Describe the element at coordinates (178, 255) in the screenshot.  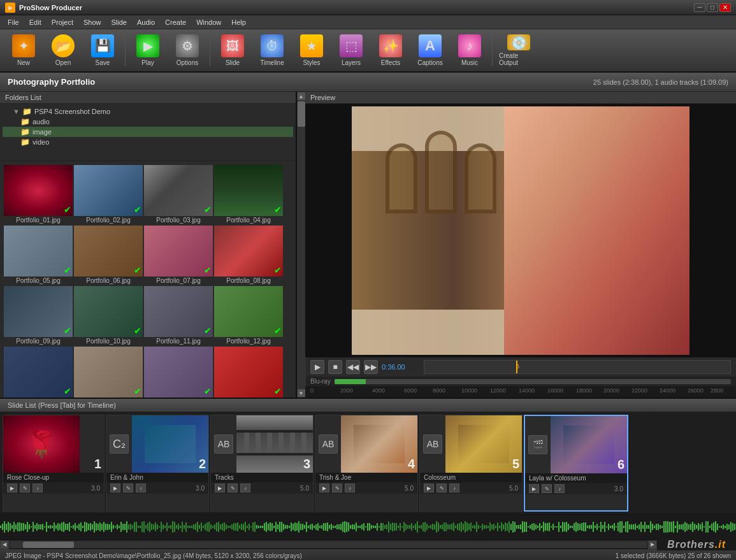
I see `file-item: ✔ Portfolio_07.jpg` at that location.